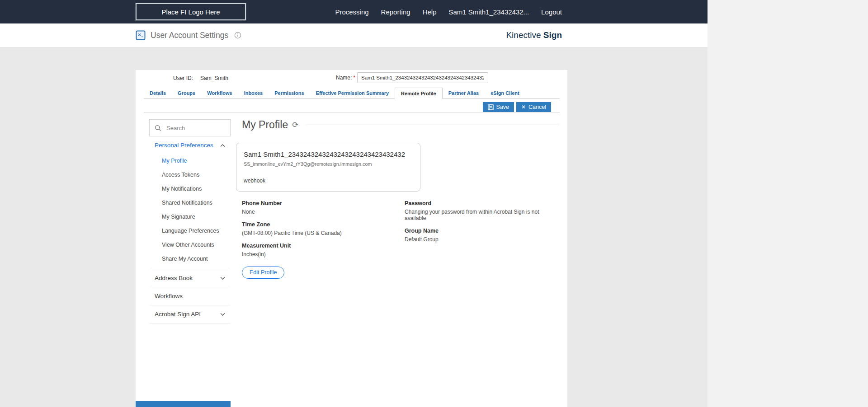 The image size is (868, 407). I want to click on sidebar-group-address-book: Address Book, so click(190, 278).